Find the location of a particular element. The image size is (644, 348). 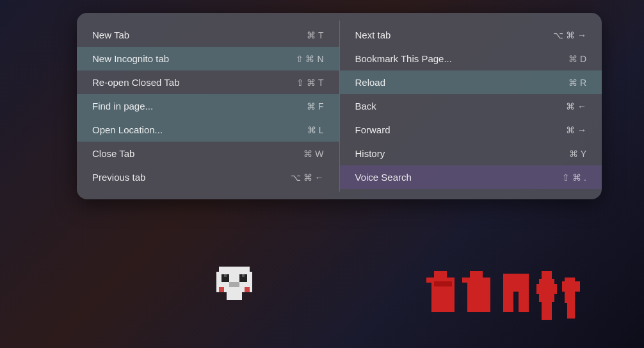

menu-item-previous-tab: Previous tab⌥ ⌘ ← is located at coordinates (208, 177).